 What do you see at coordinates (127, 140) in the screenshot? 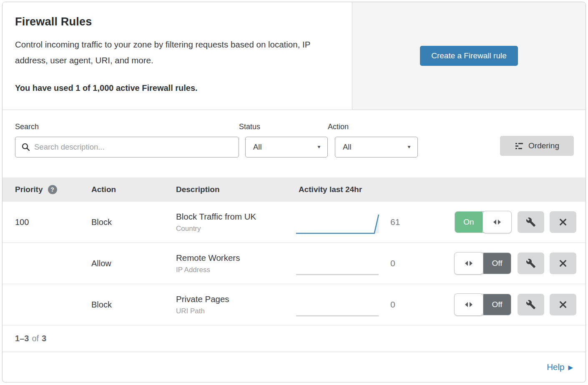
I see `search-group: Search` at bounding box center [127, 140].